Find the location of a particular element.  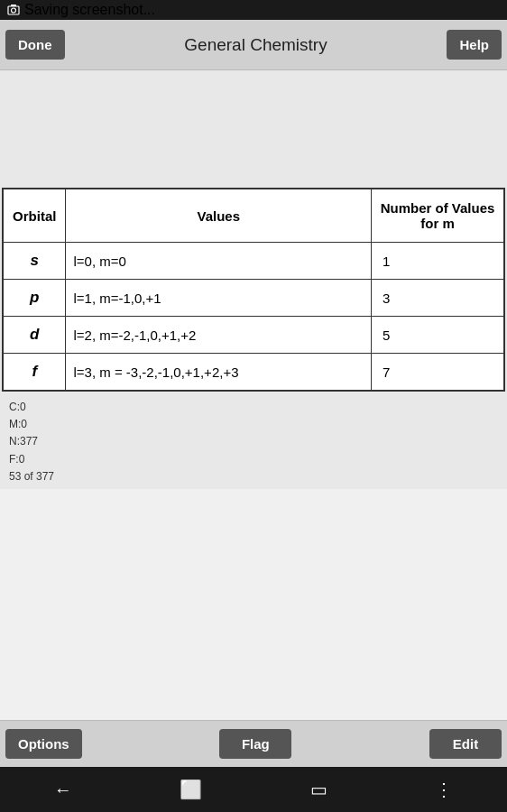

system-nav: ← ⬜ ▭ ⋮ is located at coordinates (254, 789).